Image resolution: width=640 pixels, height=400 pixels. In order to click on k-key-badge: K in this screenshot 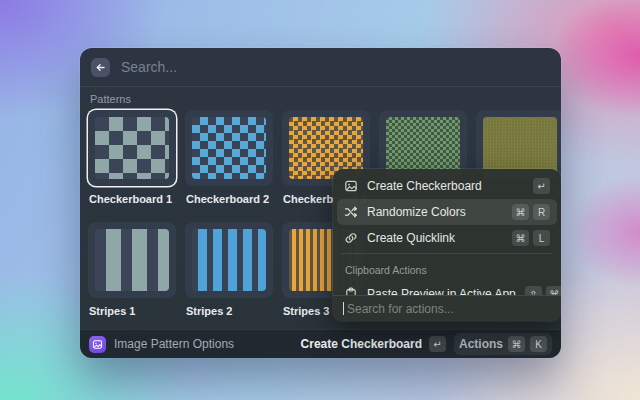, I will do `click(538, 344)`.